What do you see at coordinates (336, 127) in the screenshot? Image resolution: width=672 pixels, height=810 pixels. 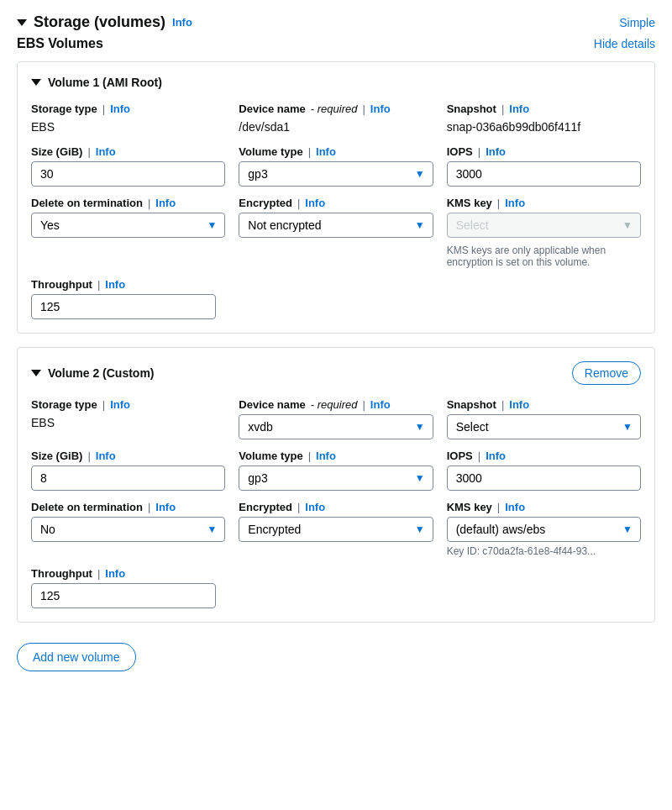 I see `volume1-device-name-value: /dev/sda1` at bounding box center [336, 127].